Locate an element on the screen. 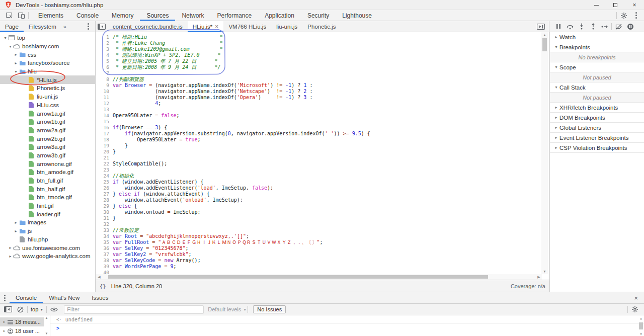 This screenshot has width=644, height=336. tree-item-hliu: ▾hliu is located at coordinates (47, 71).